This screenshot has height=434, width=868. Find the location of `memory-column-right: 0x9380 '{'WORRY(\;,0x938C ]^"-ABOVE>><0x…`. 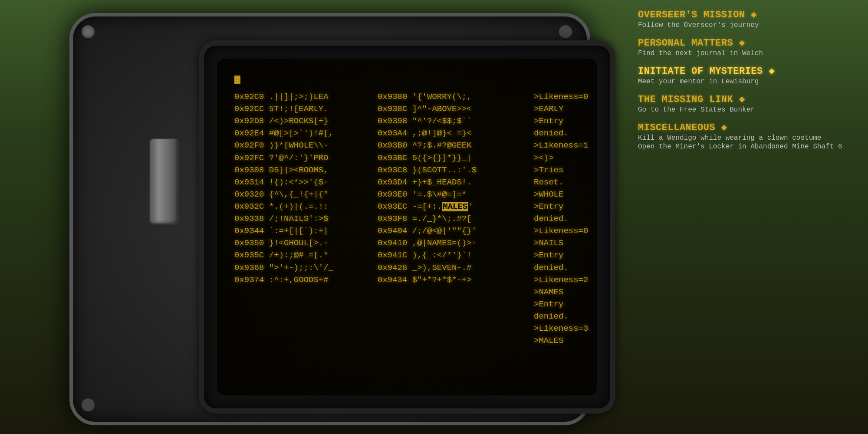

memory-column-right: 0x9380 '{'WORRY(\;,0x938C ]^"-ABOVE>><0x… is located at coordinates (451, 219).